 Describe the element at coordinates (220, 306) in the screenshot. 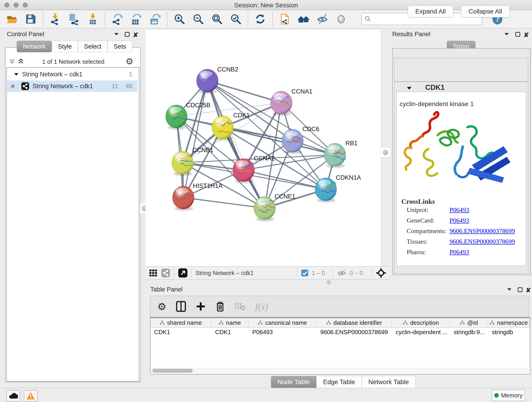

I see `delete-column-icon` at that location.